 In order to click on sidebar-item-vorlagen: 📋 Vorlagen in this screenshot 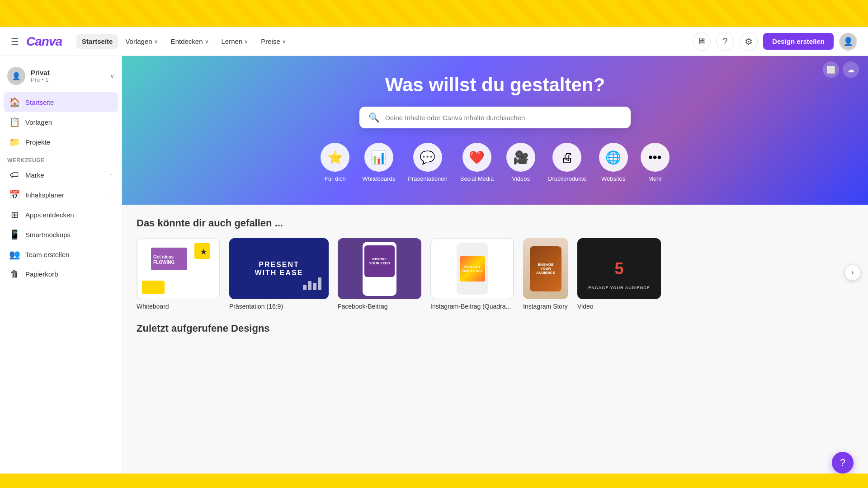, I will do `click(61, 122)`.